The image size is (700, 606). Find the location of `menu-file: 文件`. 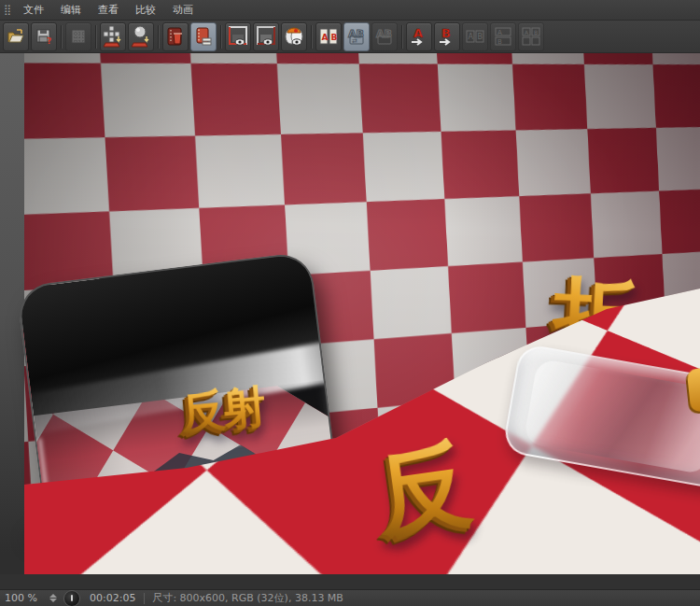

menu-file: 文件 is located at coordinates (34, 9).